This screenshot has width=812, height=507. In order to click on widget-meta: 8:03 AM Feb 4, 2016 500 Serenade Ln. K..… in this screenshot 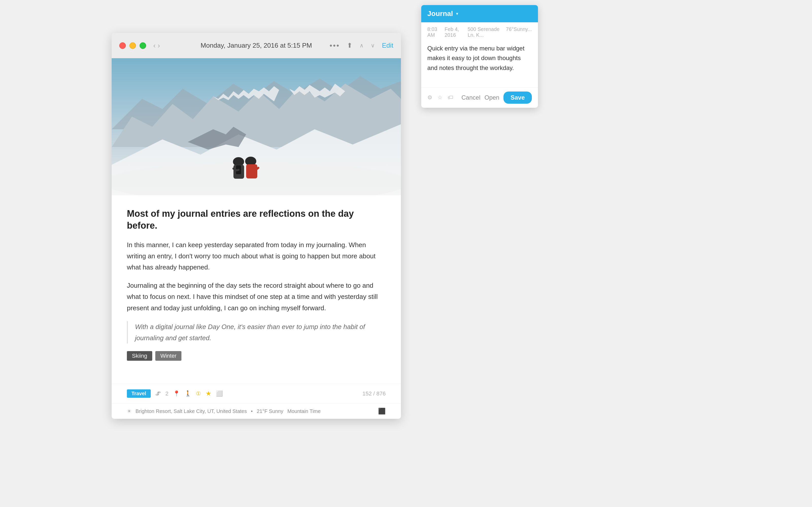, I will do `click(479, 32)`.